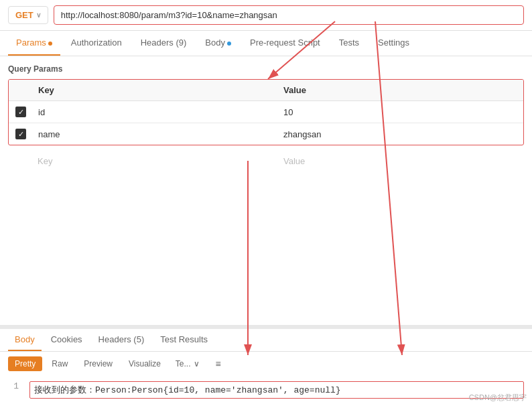  I want to click on header-check-col, so click(21, 90).